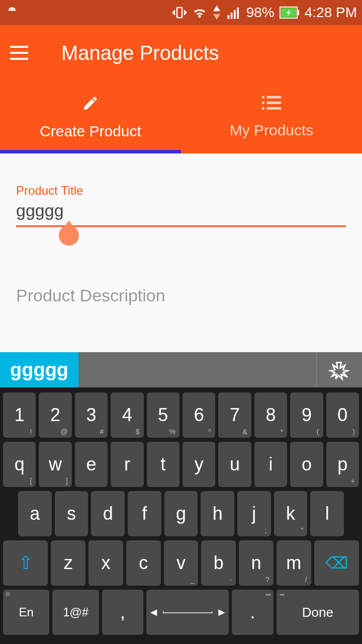  What do you see at coordinates (90, 103) in the screenshot?
I see `pencil-icon` at bounding box center [90, 103].